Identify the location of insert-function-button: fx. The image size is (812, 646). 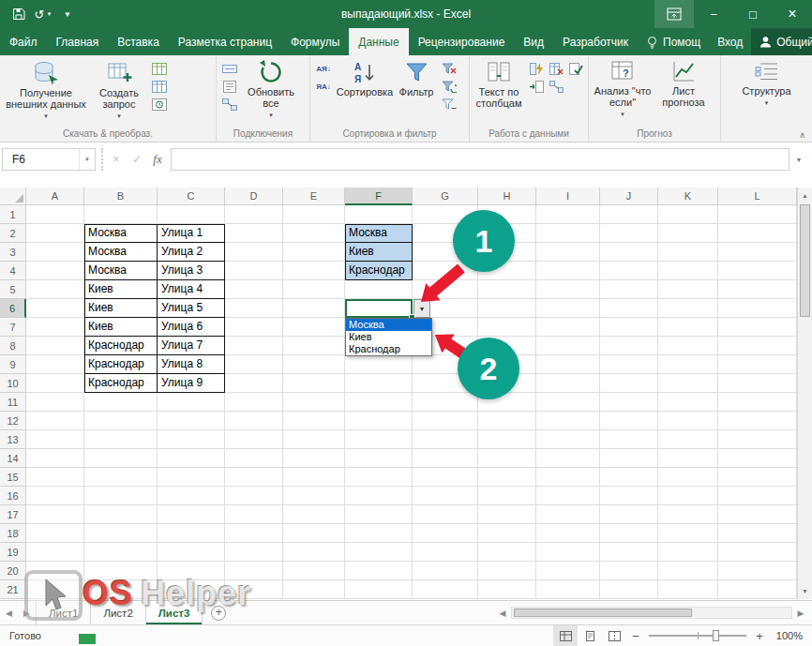
(158, 159).